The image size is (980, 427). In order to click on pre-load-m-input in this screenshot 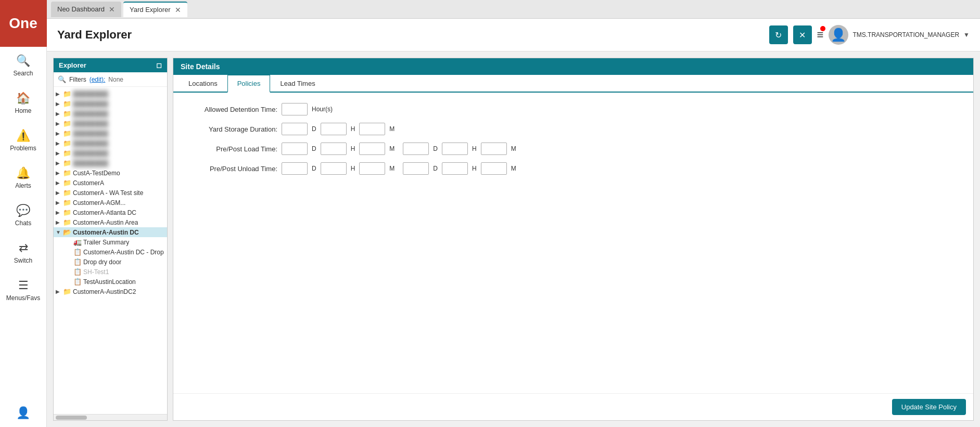, I will do `click(372, 149)`.